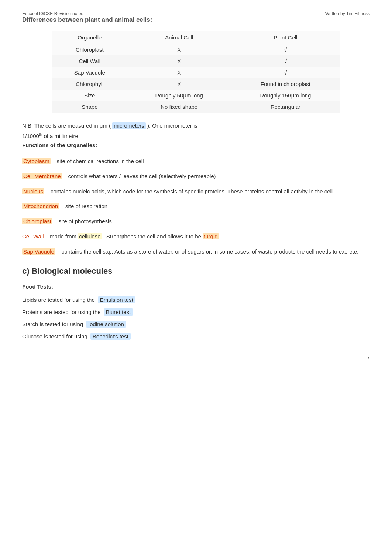 This screenshot has width=392, height=555. What do you see at coordinates (348, 21) in the screenshot?
I see `header-right: Written by Tim Filtness` at bounding box center [348, 21].